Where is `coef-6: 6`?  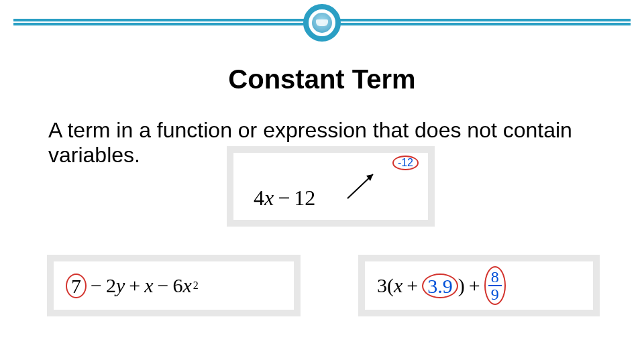
coef-6: 6 is located at coordinates (177, 286).